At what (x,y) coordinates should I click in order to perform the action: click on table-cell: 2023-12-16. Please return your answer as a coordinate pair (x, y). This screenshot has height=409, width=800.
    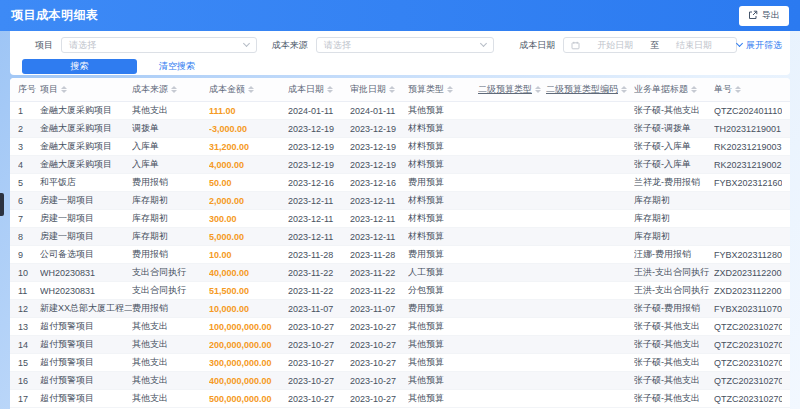
    Looking at the image, I should click on (379, 183).